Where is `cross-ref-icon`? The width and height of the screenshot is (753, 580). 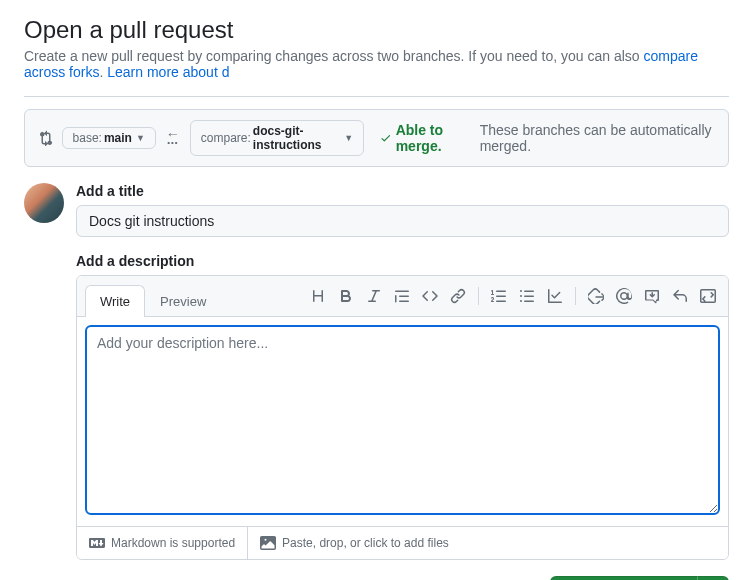 cross-ref-icon is located at coordinates (652, 296).